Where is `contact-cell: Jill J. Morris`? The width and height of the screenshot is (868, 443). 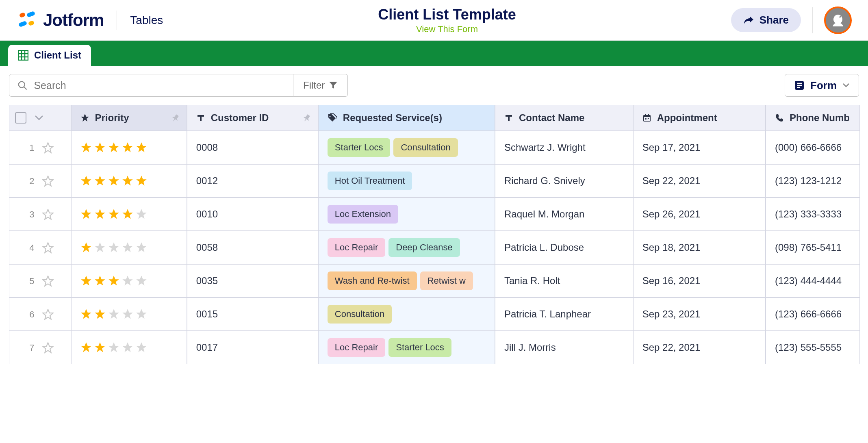 contact-cell: Jill J. Morris is located at coordinates (564, 347).